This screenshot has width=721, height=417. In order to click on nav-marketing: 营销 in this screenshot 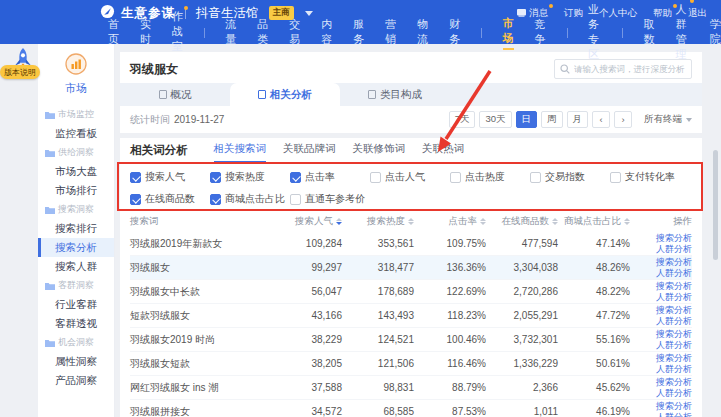, I will do `click(390, 33)`.